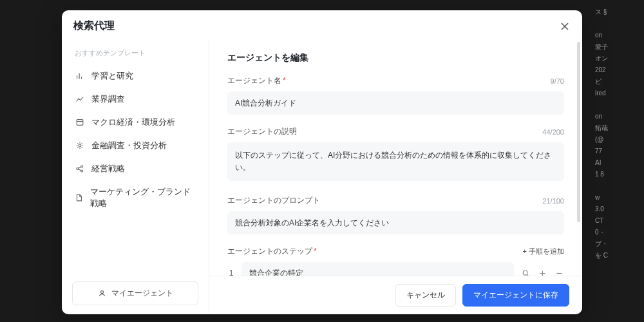 The height and width of the screenshot is (322, 644). Describe the element at coordinates (395, 215) in the screenshot. I see `field-agent-prompt: エージェントのプロンプト 21/100` at that location.